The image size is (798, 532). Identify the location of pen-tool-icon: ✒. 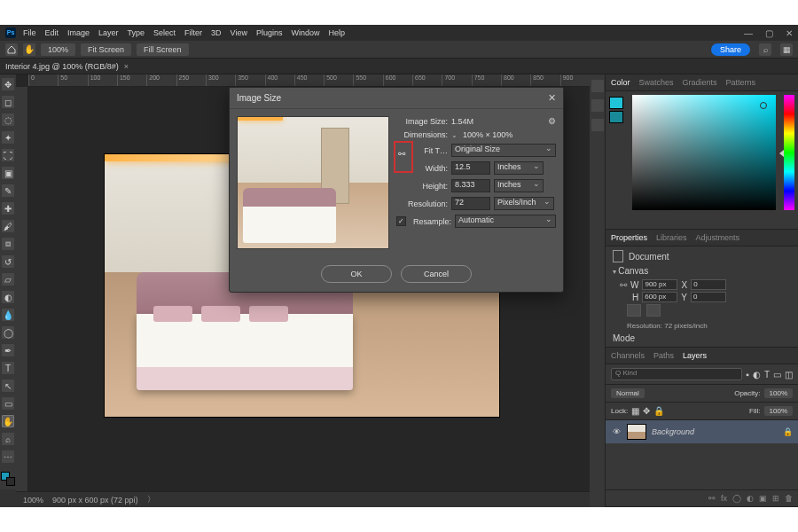
(8, 350).